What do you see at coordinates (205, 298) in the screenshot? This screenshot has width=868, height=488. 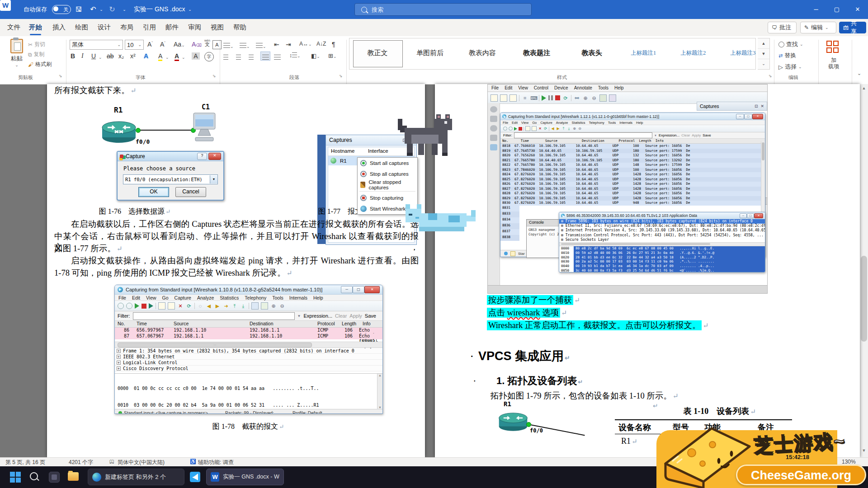 I see `ws-menu-analyze: Analyze` at bounding box center [205, 298].